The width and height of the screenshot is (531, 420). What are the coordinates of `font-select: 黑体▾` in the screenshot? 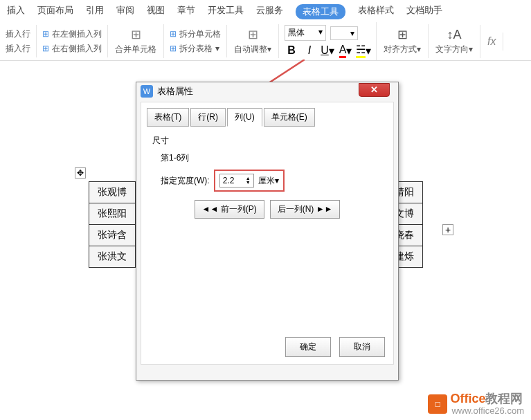 It's located at (305, 33).